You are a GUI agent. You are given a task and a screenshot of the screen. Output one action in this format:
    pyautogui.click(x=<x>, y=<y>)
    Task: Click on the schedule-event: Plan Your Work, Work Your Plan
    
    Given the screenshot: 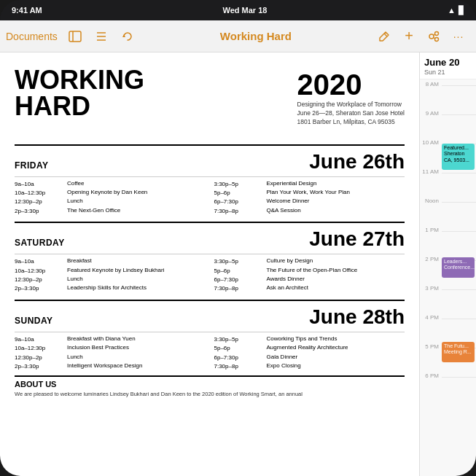 What is the action you would take?
    pyautogui.click(x=336, y=192)
    